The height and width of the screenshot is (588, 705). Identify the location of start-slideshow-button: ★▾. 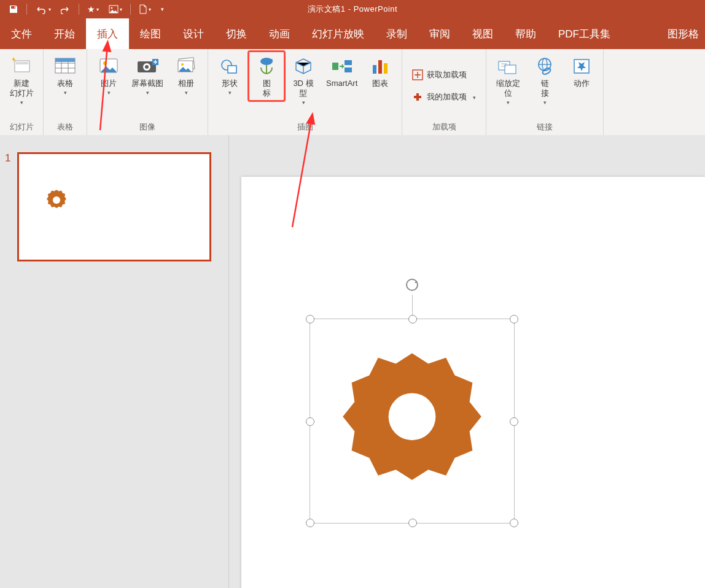
(93, 9).